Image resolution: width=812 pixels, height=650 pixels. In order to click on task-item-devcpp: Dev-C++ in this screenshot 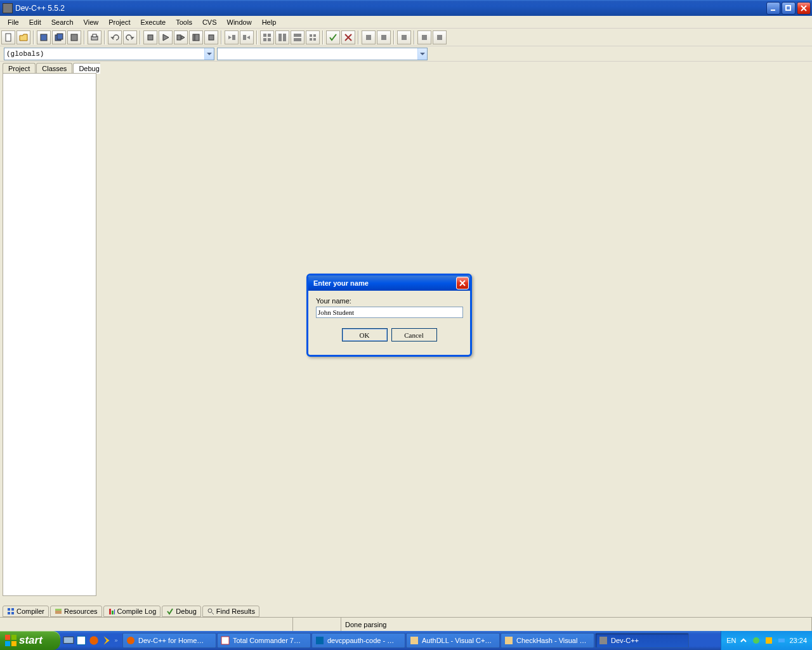, I will do `click(642, 640)`.